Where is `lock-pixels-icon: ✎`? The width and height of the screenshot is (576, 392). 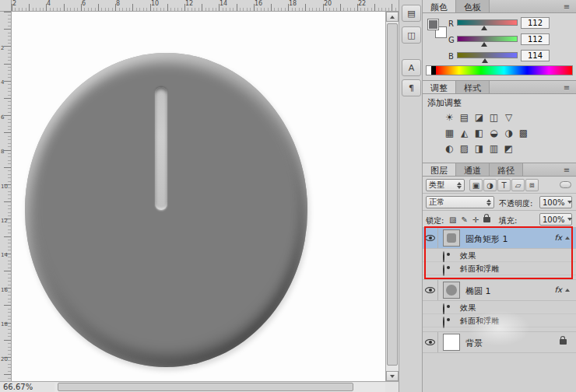
lock-pixels-icon: ✎ is located at coordinates (464, 219).